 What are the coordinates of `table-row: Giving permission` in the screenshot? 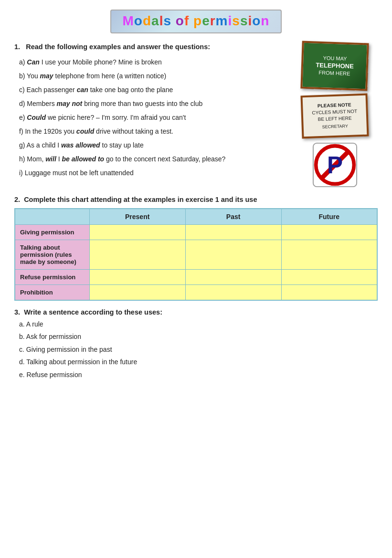 It's located at (196, 232).